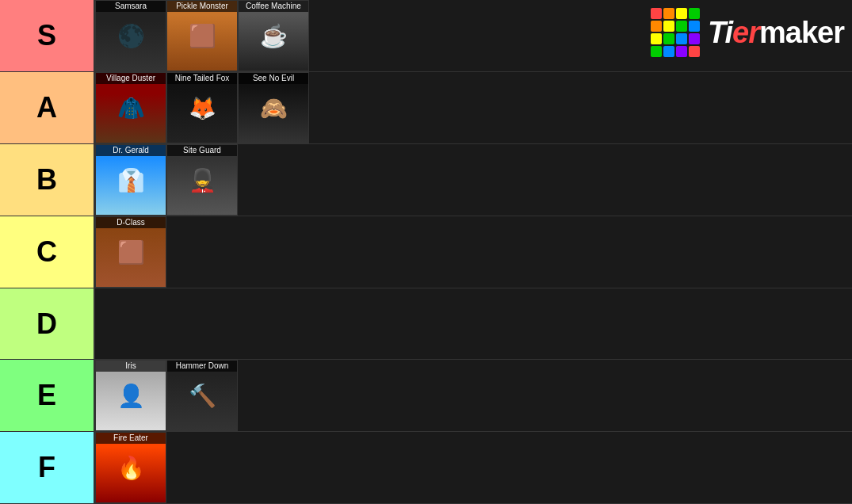 The image size is (852, 504). What do you see at coordinates (48, 108) in the screenshot?
I see `tier-label-a: A` at bounding box center [48, 108].